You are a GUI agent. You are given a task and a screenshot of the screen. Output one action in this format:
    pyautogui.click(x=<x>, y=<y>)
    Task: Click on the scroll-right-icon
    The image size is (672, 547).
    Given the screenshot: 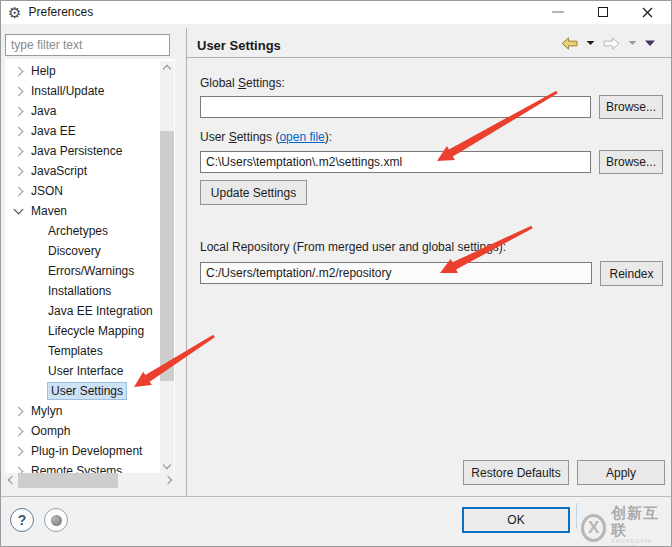 What is the action you would take?
    pyautogui.click(x=168, y=480)
    